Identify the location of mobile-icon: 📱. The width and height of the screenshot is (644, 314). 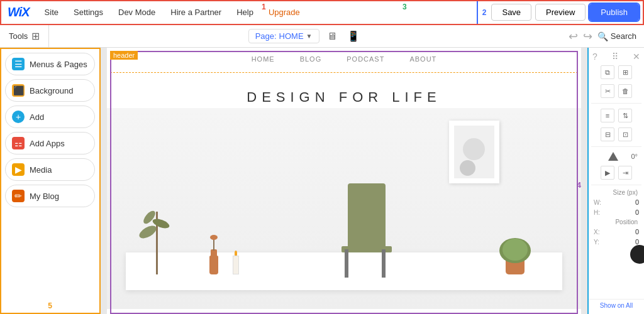
(353, 36).